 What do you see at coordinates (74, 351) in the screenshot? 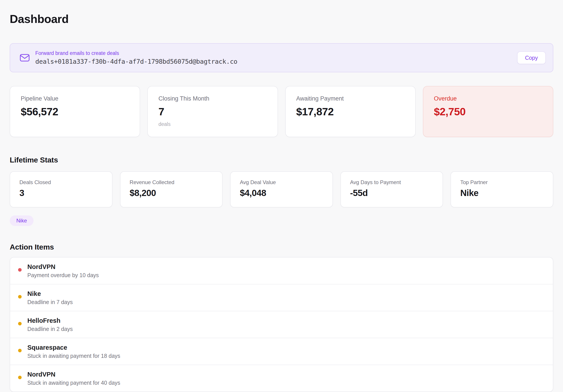
I see `action-item-text: Squarespace Stuck in awaiting payment fo…` at bounding box center [74, 351].